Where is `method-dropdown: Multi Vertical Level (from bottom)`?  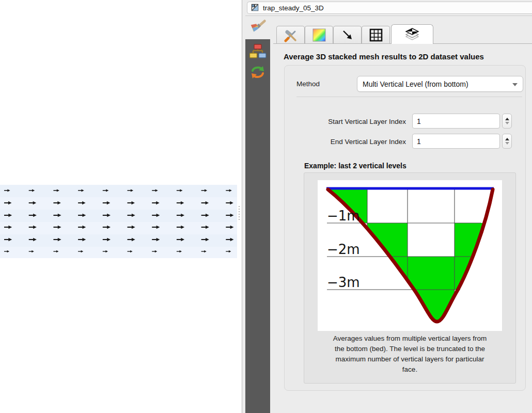
method-dropdown: Multi Vertical Level (from bottom) is located at coordinates (440, 84).